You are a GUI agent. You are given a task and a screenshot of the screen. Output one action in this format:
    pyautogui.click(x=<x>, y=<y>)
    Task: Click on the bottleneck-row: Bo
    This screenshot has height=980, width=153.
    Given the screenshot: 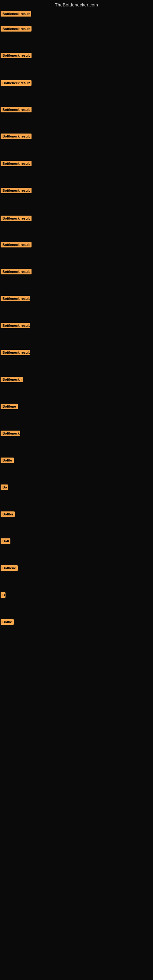 What is the action you would take?
    pyautogui.click(x=5, y=488)
    